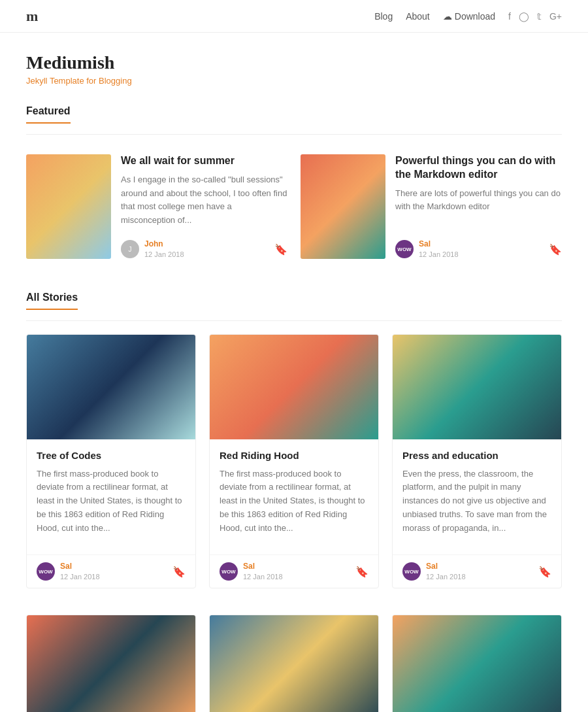  What do you see at coordinates (165, 244) in the screenshot?
I see `author-name: John` at bounding box center [165, 244].